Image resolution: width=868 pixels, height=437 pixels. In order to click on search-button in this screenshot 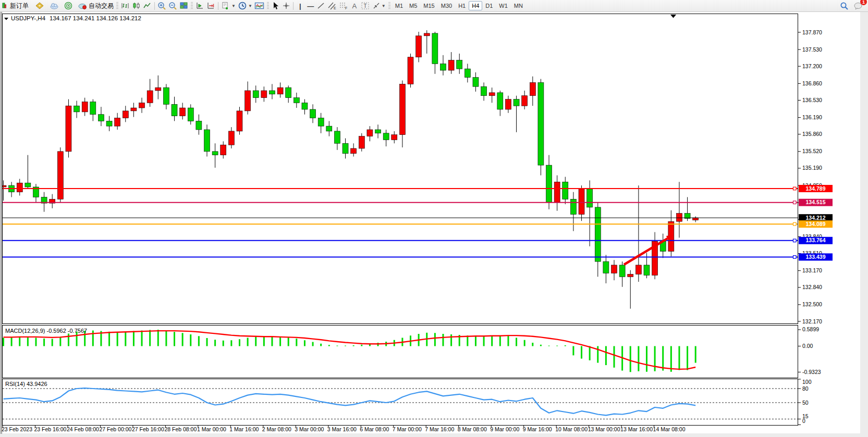, I will do `click(845, 6)`.